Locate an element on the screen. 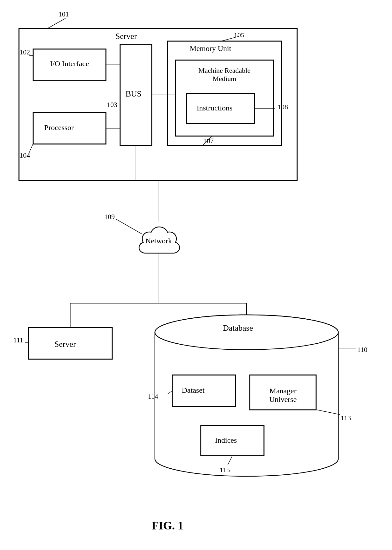 Image resolution: width=392 pixels, height=550 pixels. ref-105: 105 is located at coordinates (239, 35).